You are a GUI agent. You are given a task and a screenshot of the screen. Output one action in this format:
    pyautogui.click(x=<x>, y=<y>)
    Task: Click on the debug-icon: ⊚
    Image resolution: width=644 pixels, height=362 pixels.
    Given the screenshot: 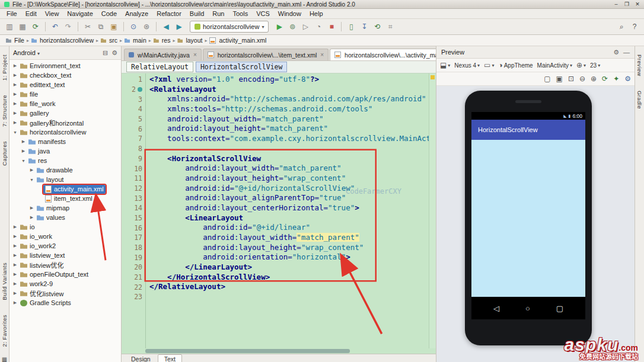 What is the action you would take?
    pyautogui.click(x=292, y=27)
    